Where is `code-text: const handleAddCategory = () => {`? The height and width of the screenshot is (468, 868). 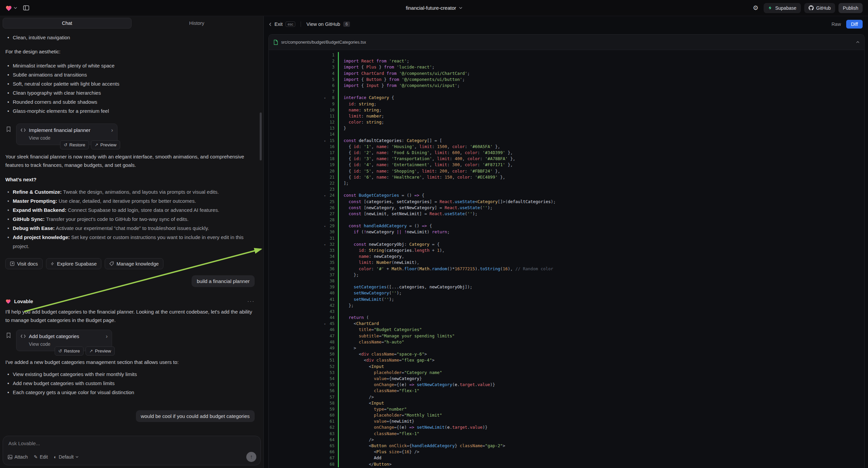
code-text: const handleAddCategory = () => { is located at coordinates (385, 226).